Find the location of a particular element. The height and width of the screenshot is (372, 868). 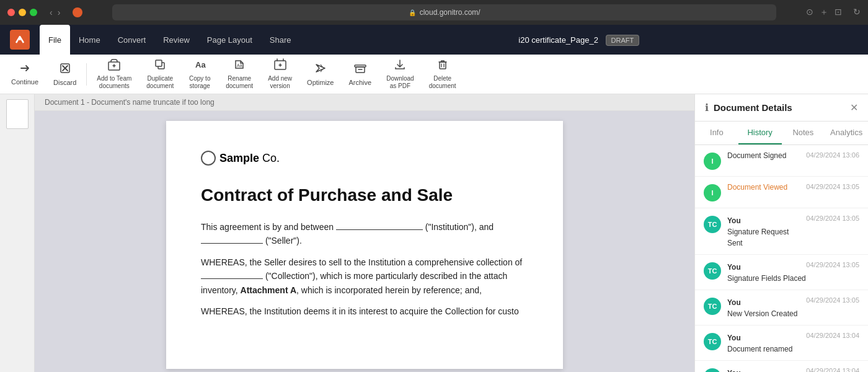

forward-button: › is located at coordinates (60, 12).